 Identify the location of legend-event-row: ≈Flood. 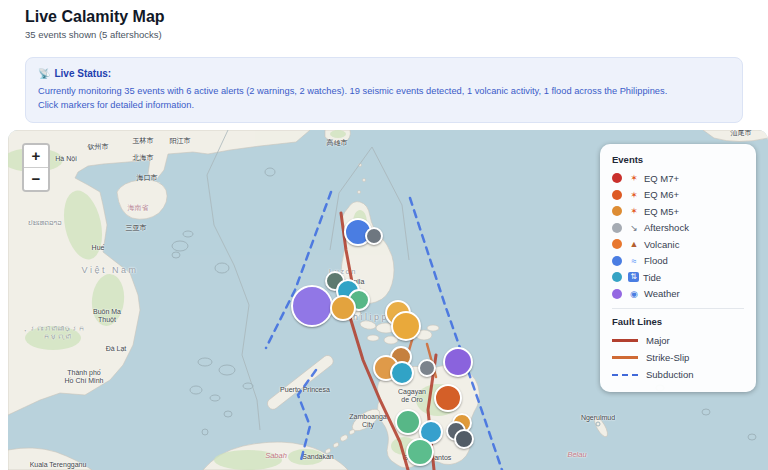
(678, 262).